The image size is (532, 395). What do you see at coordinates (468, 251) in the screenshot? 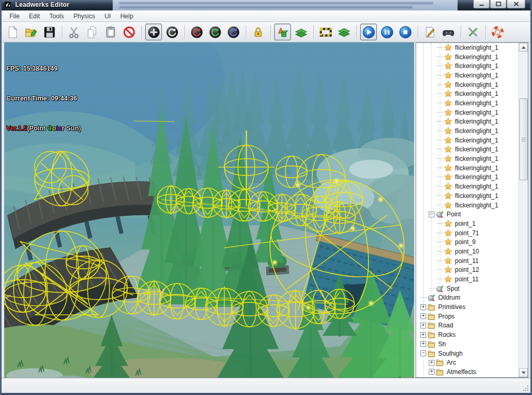
I see `tree-item-point_10: point_10` at bounding box center [468, 251].